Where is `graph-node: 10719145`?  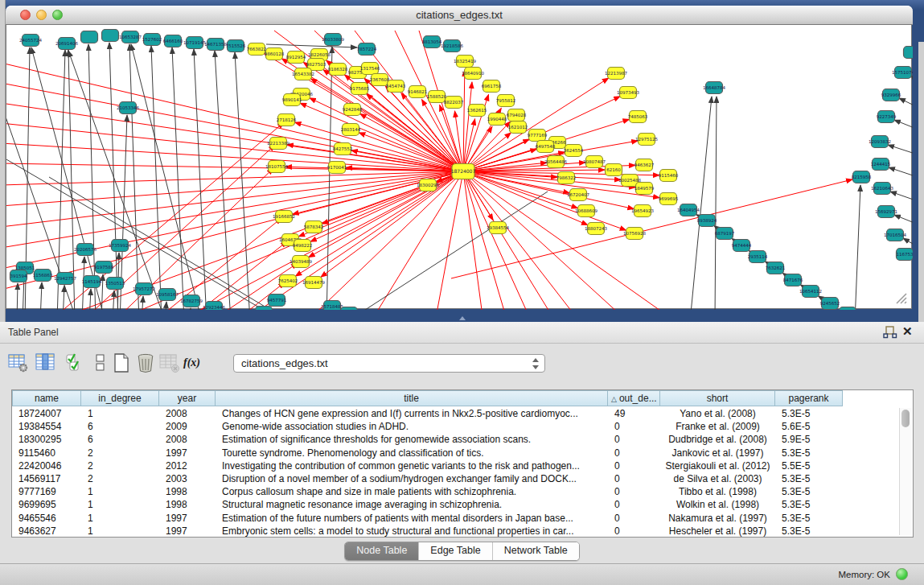
graph-node: 10719145 is located at coordinates (195, 43).